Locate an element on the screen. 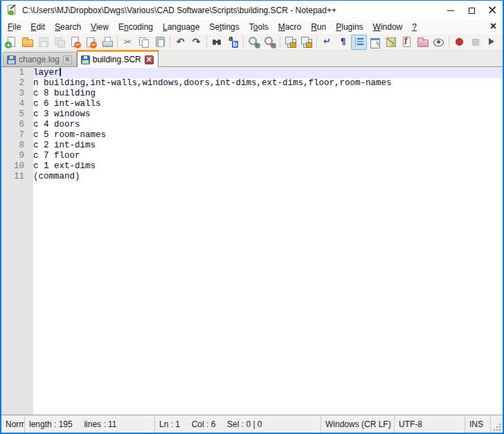  toolbar-save-file-button is located at coordinates (43, 42).